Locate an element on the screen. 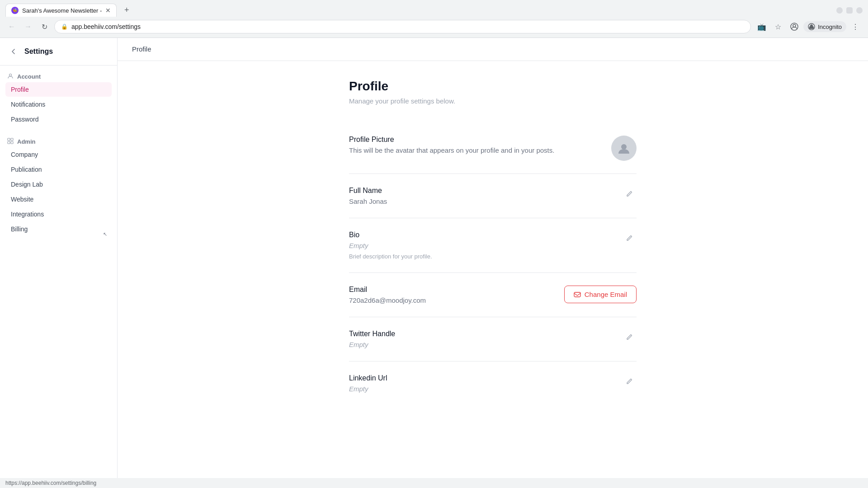 The height and width of the screenshot is (488, 868). sidebar-item-website: Website is located at coordinates (59, 199).